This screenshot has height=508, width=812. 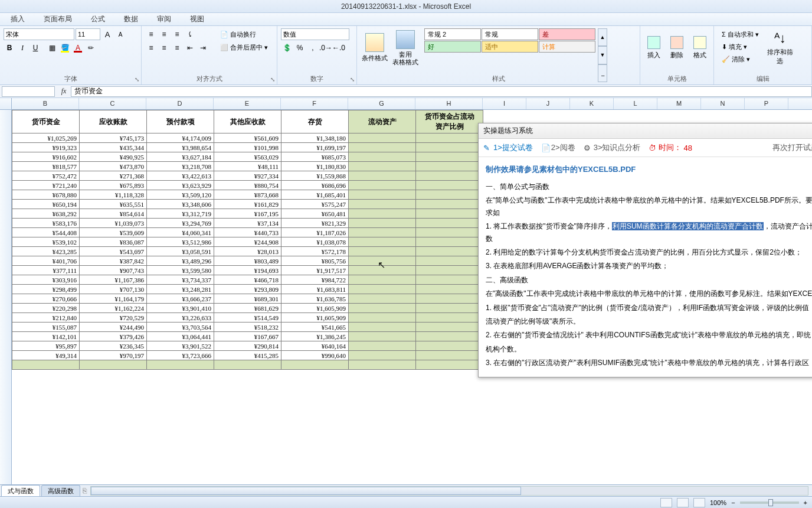 What do you see at coordinates (315, 148) in the screenshot?
I see `table-cell: ¥1,699,197` at bounding box center [315, 148].